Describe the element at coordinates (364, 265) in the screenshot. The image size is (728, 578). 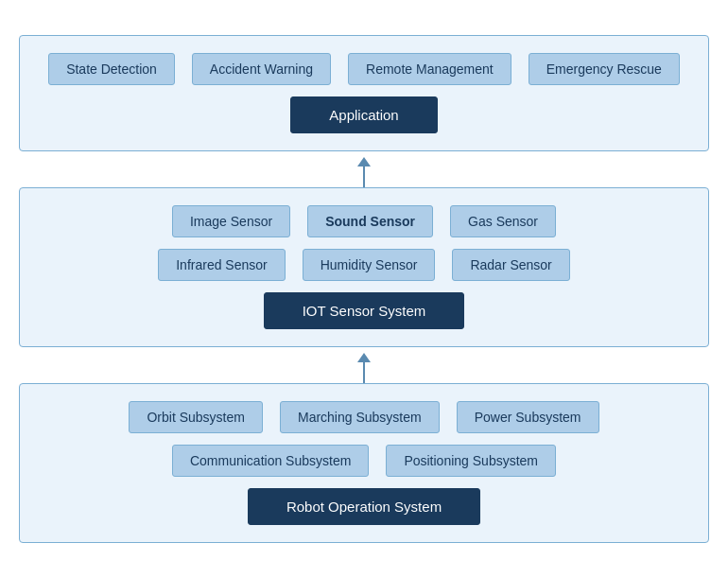
I see `sensor-row-2: Infrared Sensor Humidity Sensor Radar Se…` at that location.